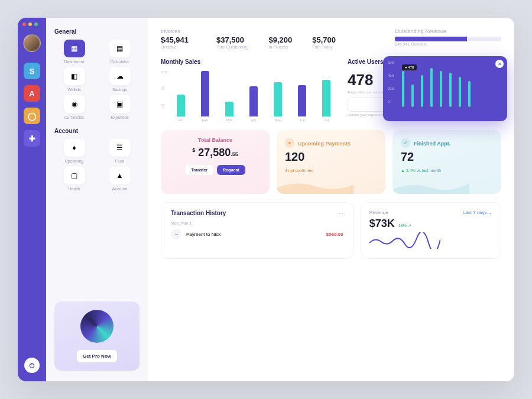 Image resolution: width=532 pixels, height=399 pixels. I want to click on total-balance-card: Total Balance $ 27,580.55 Transfer Reque…, so click(215, 162).